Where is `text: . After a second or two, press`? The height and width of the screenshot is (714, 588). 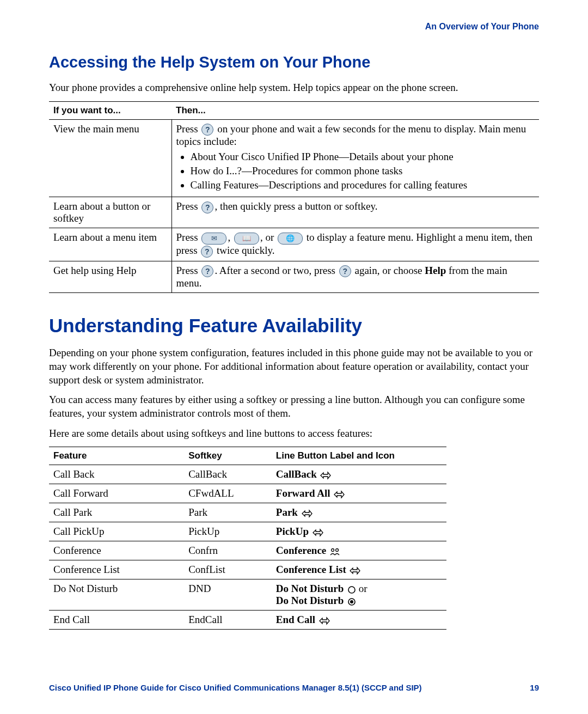
text: . After a second or two, press is located at coordinates (276, 270).